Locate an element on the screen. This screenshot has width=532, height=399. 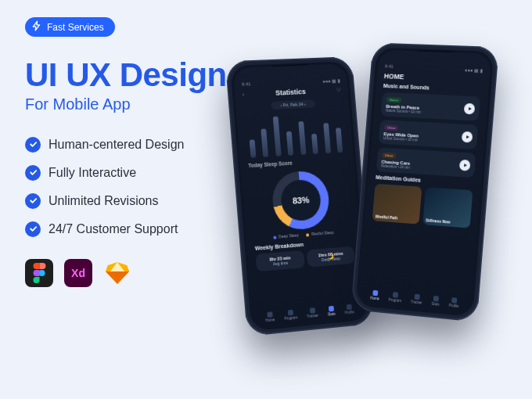
feature-label: Fully Interactive is located at coordinates (92, 173).